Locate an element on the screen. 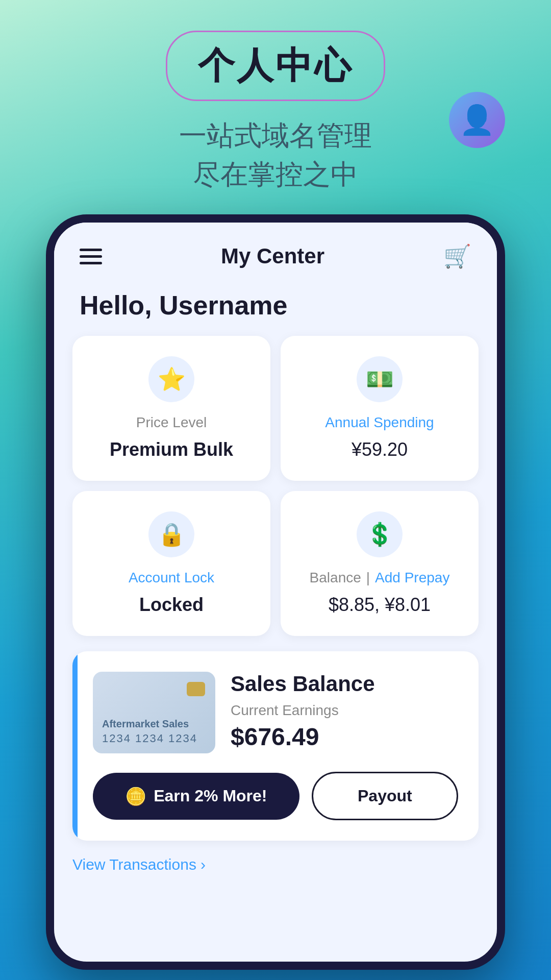  balance-card: 💲 Balance | Add Prepay $8.85, ¥8.01 is located at coordinates (380, 564).